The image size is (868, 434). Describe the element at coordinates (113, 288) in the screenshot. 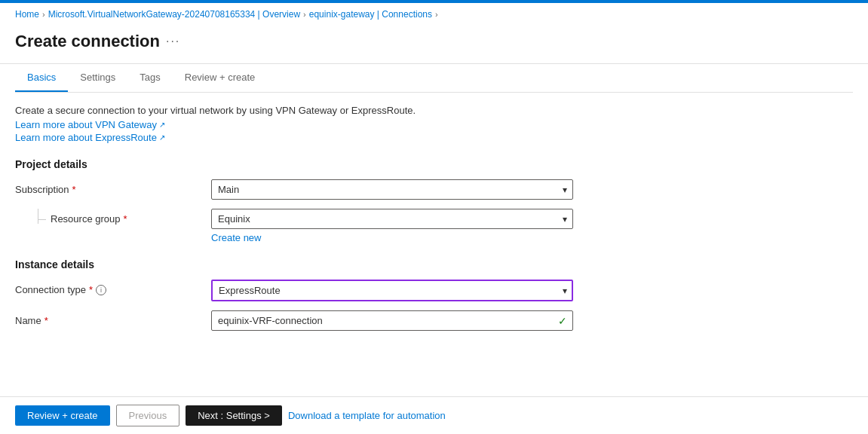

I see `connection-type-label: Connection type * i` at that location.